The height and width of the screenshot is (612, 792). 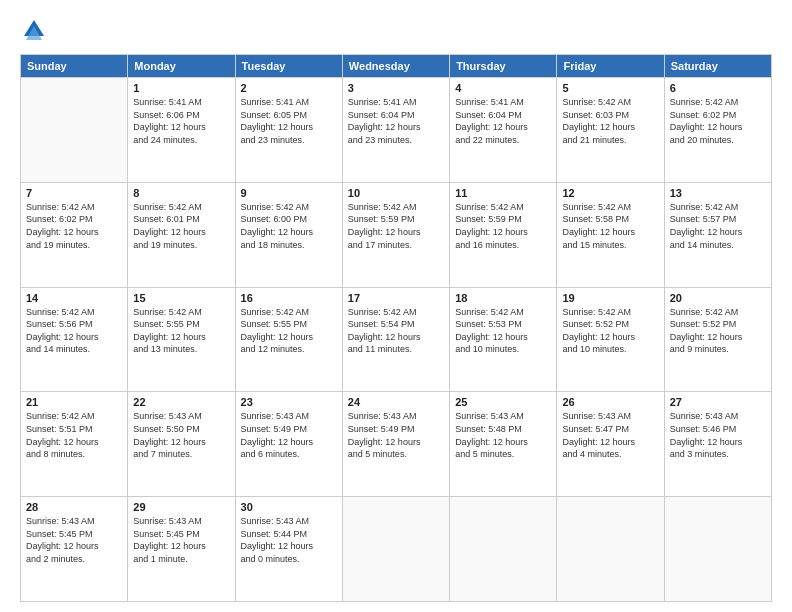 What do you see at coordinates (503, 402) in the screenshot?
I see `day-number: 25` at bounding box center [503, 402].